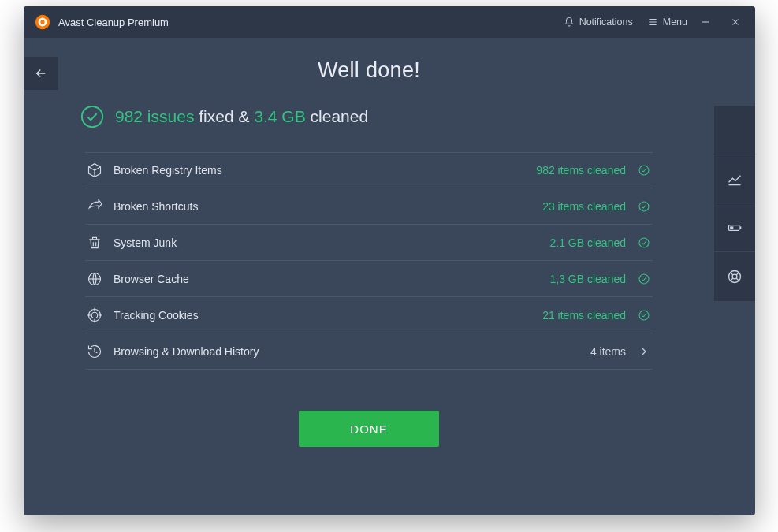  What do you see at coordinates (598, 22) in the screenshot?
I see `notifications-button: Notifications` at bounding box center [598, 22].